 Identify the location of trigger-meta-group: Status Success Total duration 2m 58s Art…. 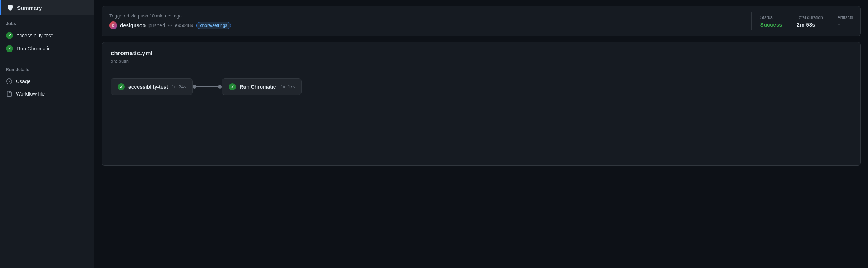
(807, 21).